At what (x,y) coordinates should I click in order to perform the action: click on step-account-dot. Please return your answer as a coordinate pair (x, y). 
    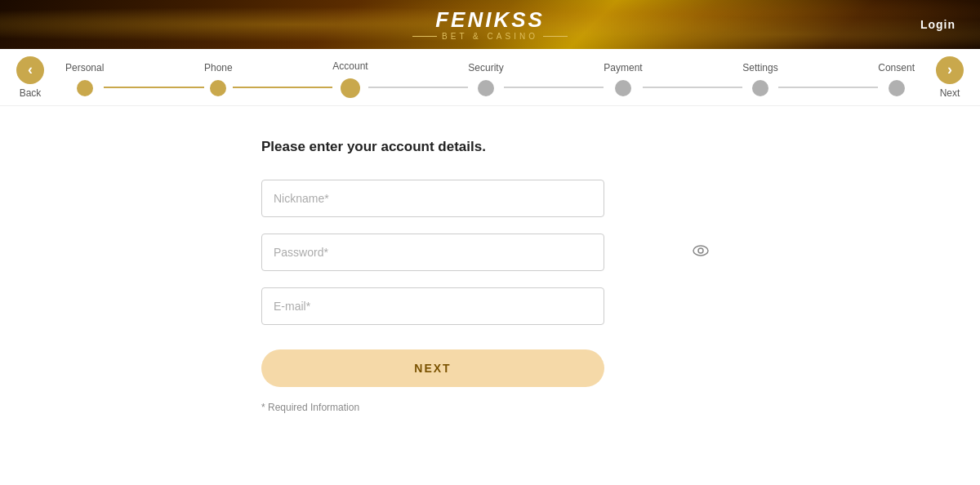
    Looking at the image, I should click on (350, 88).